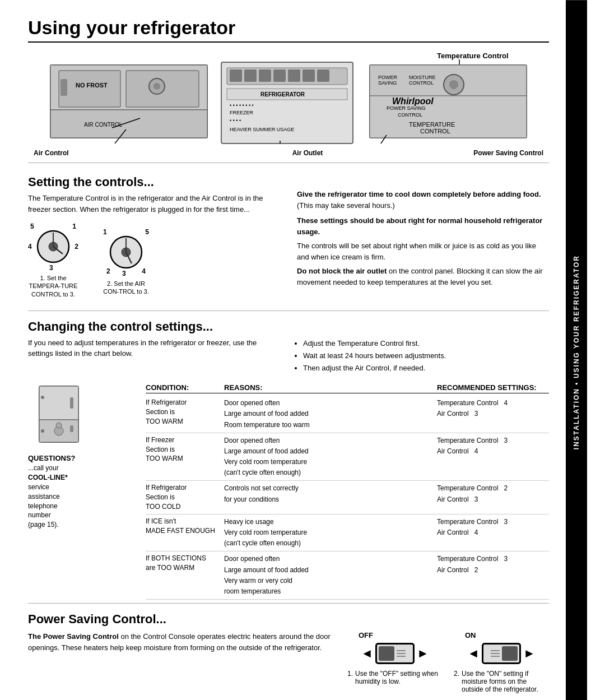 Image resolution: width=605 pixels, height=700 pixels. What do you see at coordinates (53, 247) in the screenshot?
I see `dial1-svg` at bounding box center [53, 247].